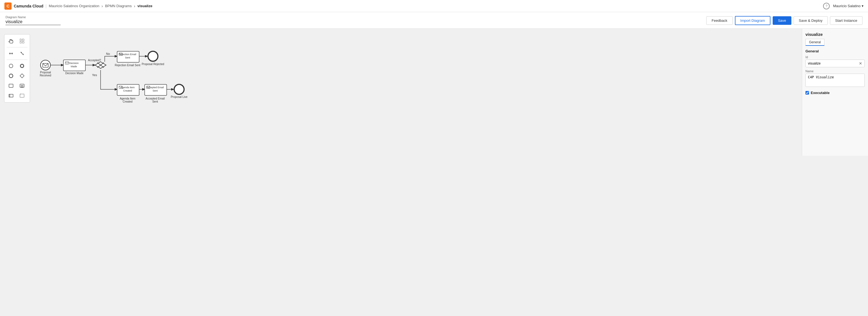 The image size is (868, 316). What do you see at coordinates (826, 6) in the screenshot?
I see `help-button: ?` at bounding box center [826, 6].